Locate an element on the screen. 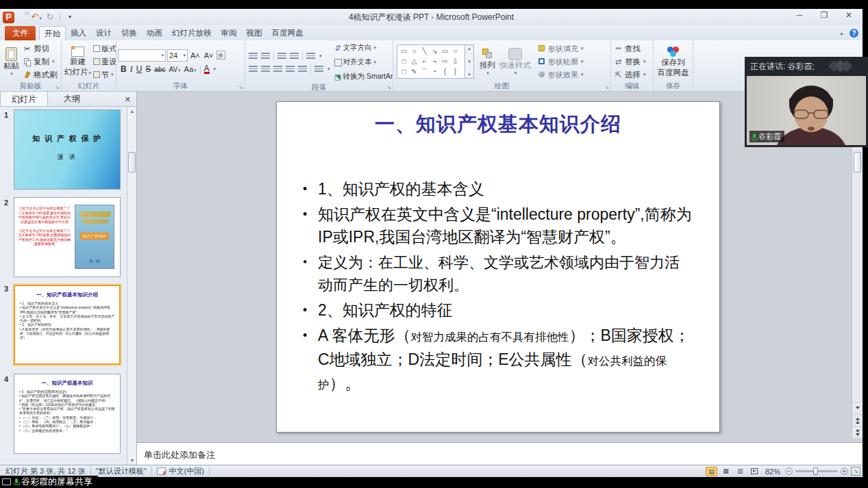  slide-thumbnail-3-selected: 3 一、知识产权基本知识介绍 • 1、知识产权的基本含义 • 知识产权在英文中含… is located at coordinates (63, 326).